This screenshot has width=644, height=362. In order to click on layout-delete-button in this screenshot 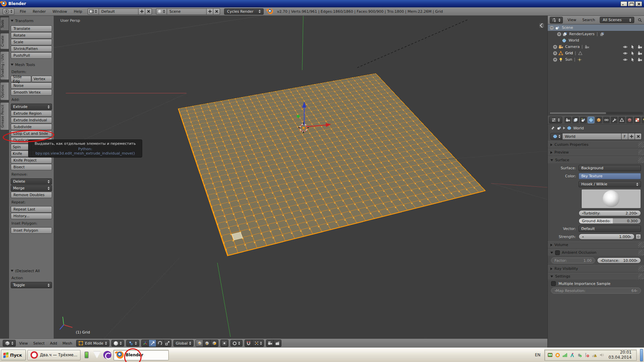, I will do `click(149, 11)`.